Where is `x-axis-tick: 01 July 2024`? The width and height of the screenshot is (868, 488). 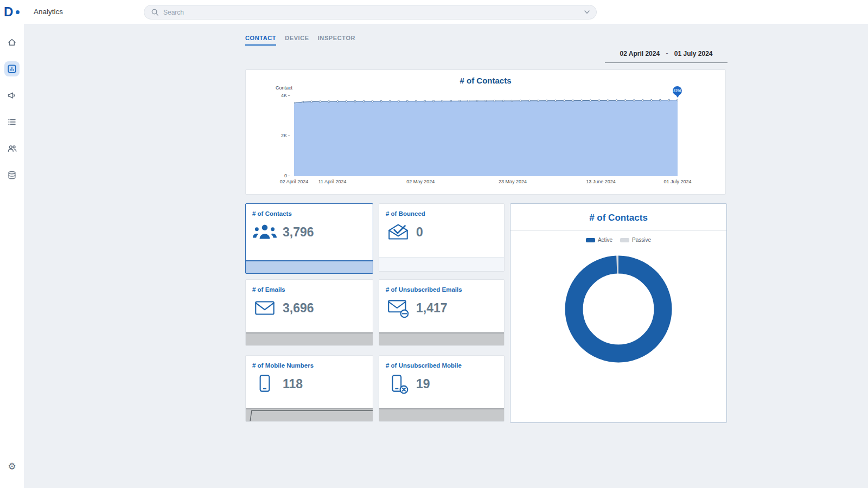 x-axis-tick: 01 July 2024 is located at coordinates (677, 182).